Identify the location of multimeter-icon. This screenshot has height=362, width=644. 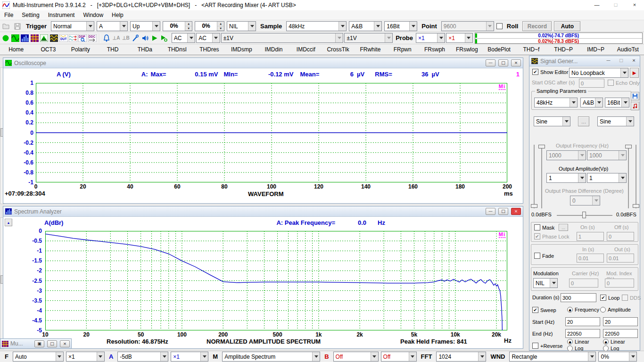
(34, 38).